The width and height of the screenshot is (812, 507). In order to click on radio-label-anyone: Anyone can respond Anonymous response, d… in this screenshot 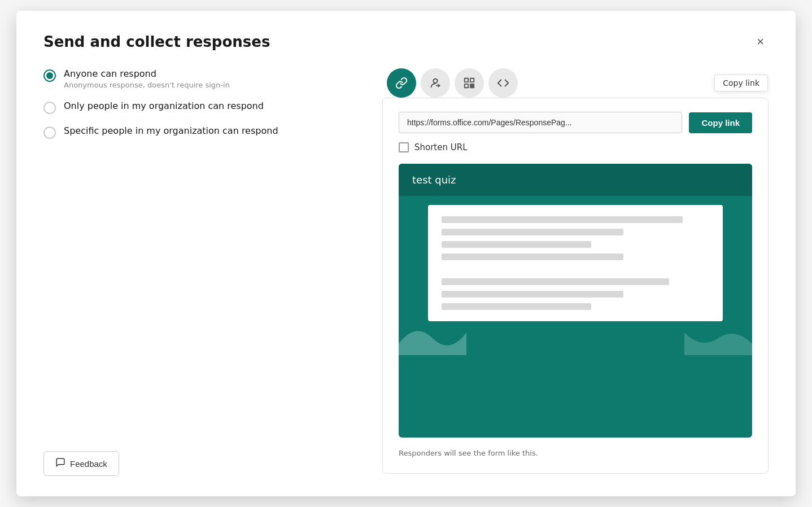, I will do `click(147, 79)`.